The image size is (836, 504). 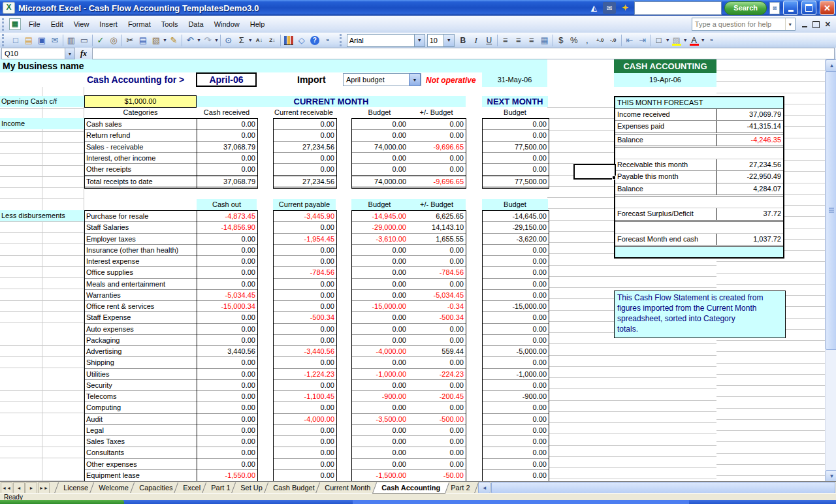 What do you see at coordinates (380, 217) in the screenshot?
I see `value-cell: -14,945.00` at bounding box center [380, 217].